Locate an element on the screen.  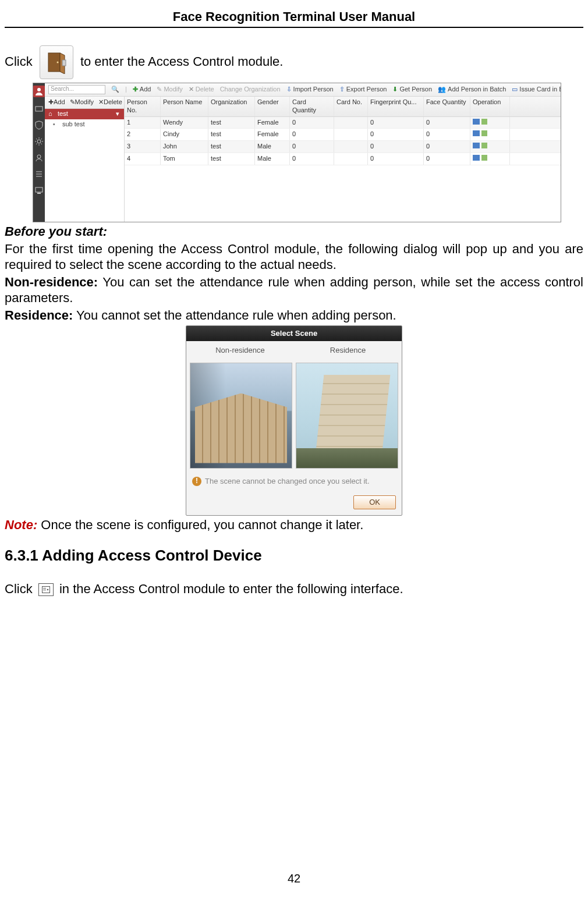
res-text: You cannot set the attendance rule when … is located at coordinates (234, 315).